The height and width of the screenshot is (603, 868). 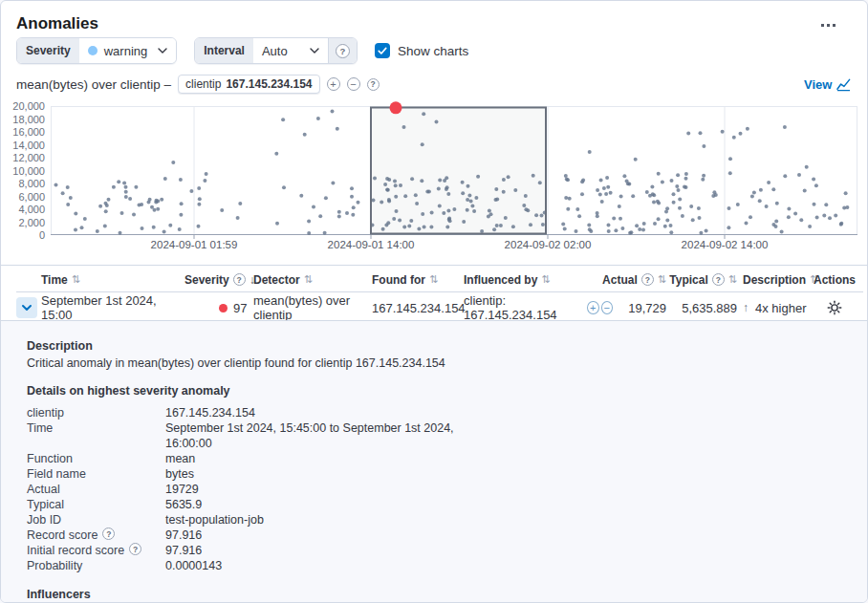 I want to click on x-axis-tick-label: 2024-09-01 14:00, so click(x=371, y=245).